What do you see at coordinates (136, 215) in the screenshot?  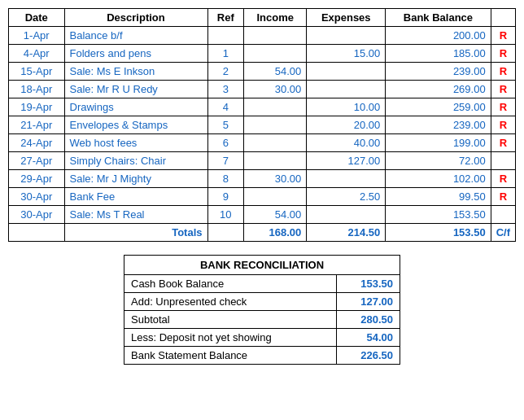 I see `table-cell: Sale: Ms T Real` at bounding box center [136, 215].